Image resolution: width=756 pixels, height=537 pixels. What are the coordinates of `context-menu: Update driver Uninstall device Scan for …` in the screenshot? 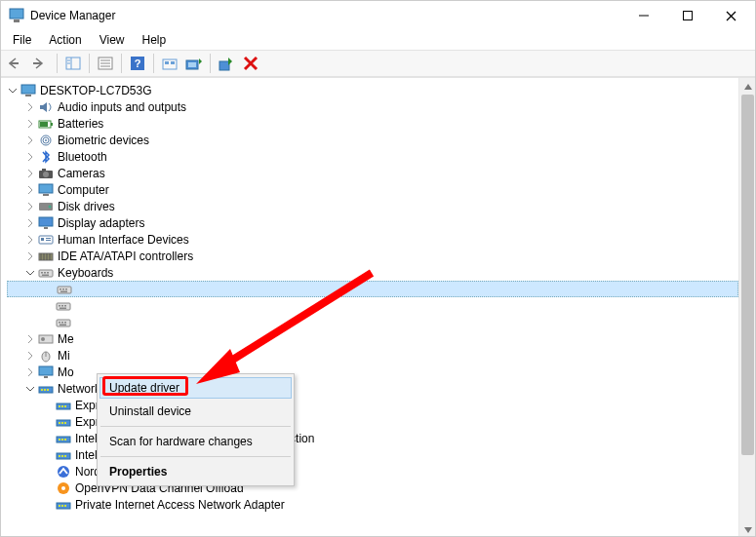 It's located at (195, 430).